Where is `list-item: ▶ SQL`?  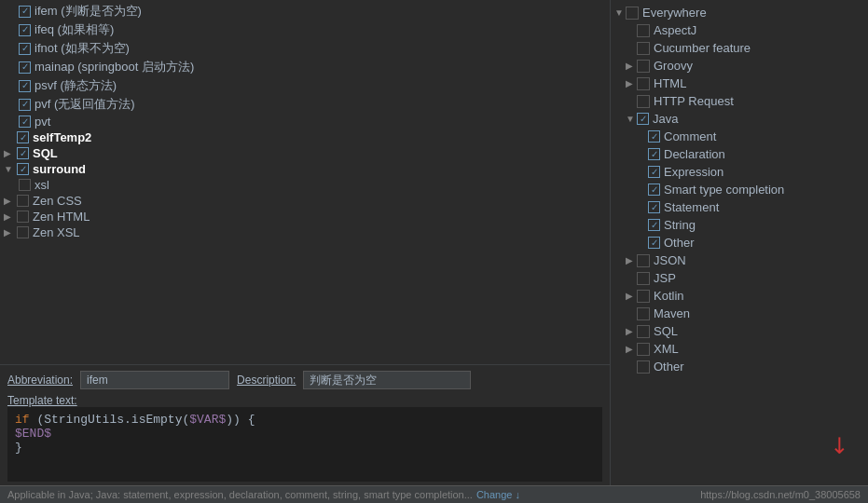
list-item: ▶ SQL is located at coordinates (305, 153).